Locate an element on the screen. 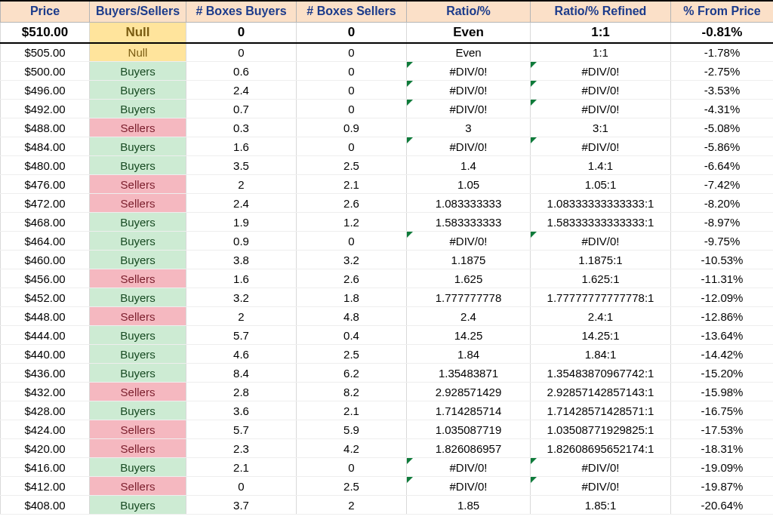 This screenshot has width=773, height=532. cell-ratio: 2.928571429 is located at coordinates (469, 392).